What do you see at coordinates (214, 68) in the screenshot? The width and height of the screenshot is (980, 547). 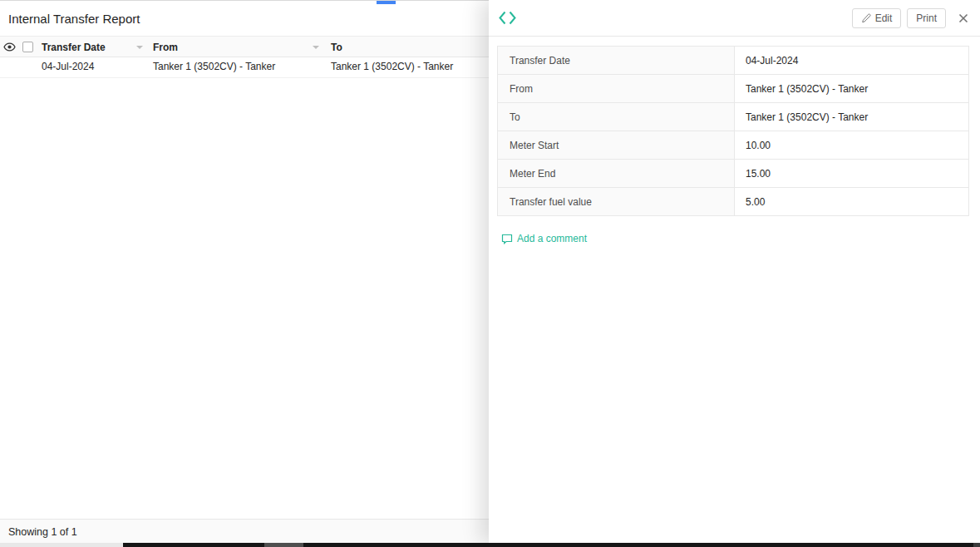 I see `cell-from: Tanker 1 (3502CV) - Tanker` at bounding box center [214, 68].